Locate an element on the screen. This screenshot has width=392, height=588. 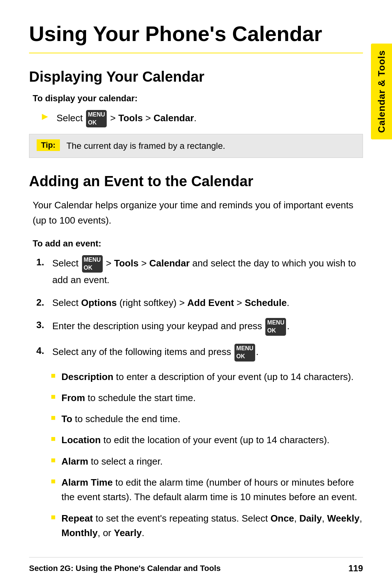
bullet-text-7: Repeat to set the event's repeating stat… is located at coordinates (212, 526).